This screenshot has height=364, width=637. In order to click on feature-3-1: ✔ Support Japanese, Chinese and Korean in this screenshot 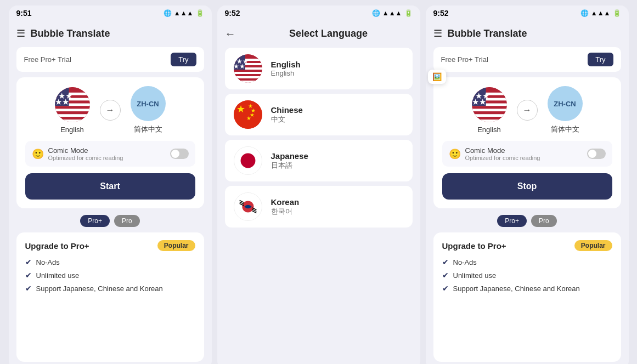, I will do `click(110, 288)`.